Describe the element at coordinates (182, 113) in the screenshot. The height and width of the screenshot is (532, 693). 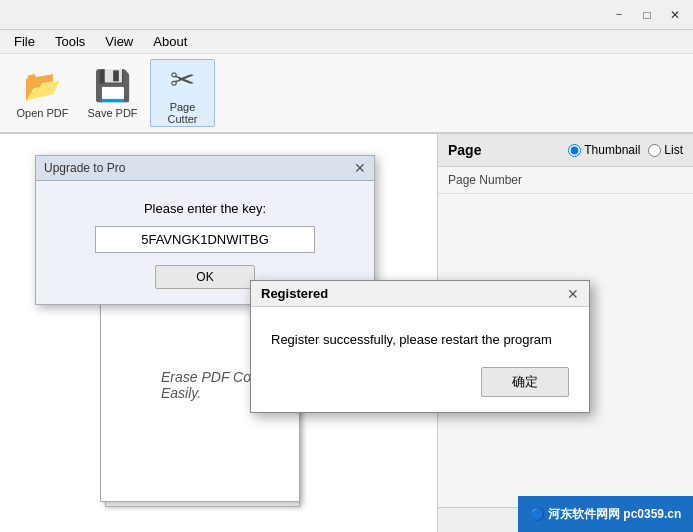
I see `page-cutter-label: Page Cutter` at that location.